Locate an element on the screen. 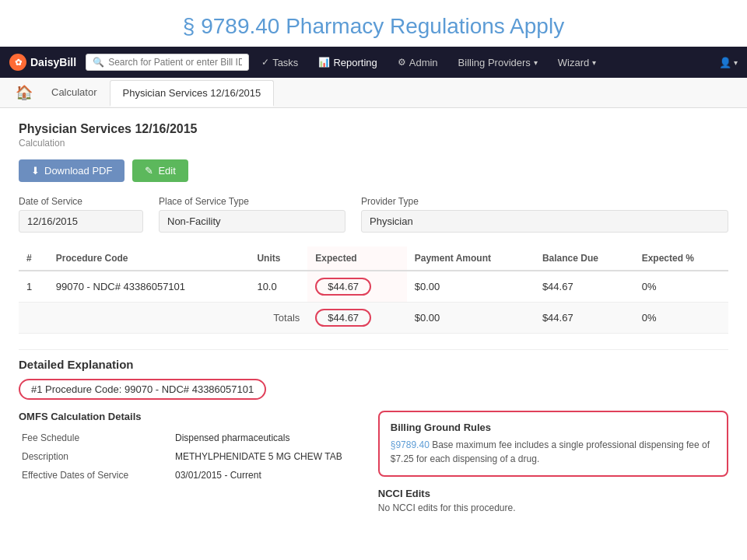  omfs-row-effective-dates: Effective Dates of Service 03/01/2015 - … is located at coordinates (189, 475).